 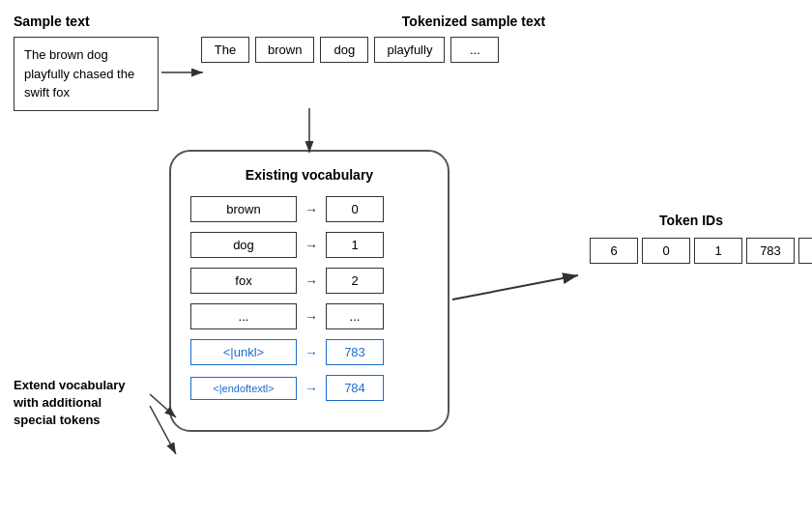 I want to click on token-ids-row: 6 0 1 783 ..., so click(x=691, y=251).